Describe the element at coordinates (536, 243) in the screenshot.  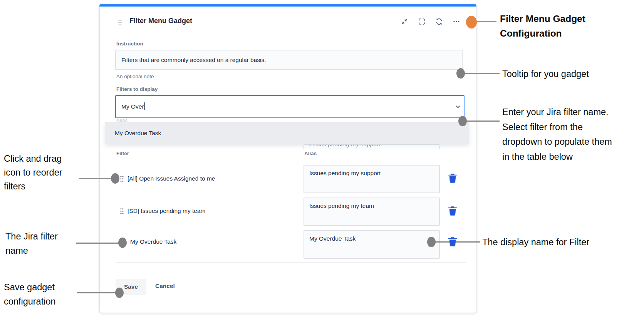
I see `annotation-display-name: The display name for Filter` at that location.